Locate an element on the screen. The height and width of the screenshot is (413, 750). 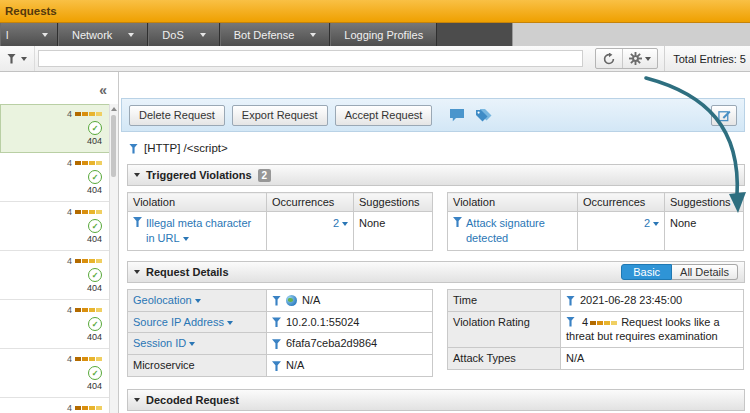
section-header-request-details: Request Details Basic All Details is located at coordinates (436, 272).